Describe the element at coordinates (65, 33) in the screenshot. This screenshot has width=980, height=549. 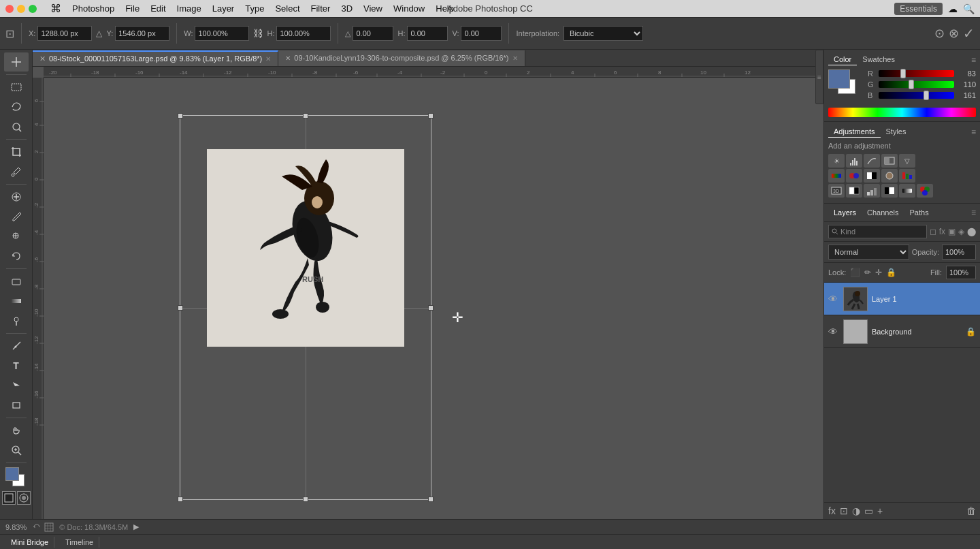
I see `x-input` at that location.